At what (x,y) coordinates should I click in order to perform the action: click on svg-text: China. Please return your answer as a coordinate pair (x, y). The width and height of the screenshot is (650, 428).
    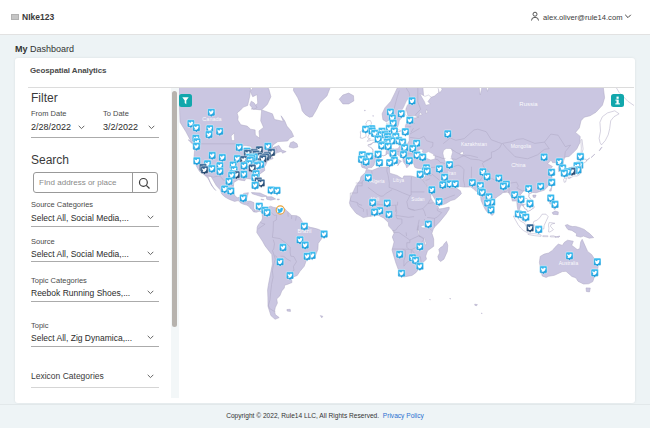
    Looking at the image, I should click on (518, 165).